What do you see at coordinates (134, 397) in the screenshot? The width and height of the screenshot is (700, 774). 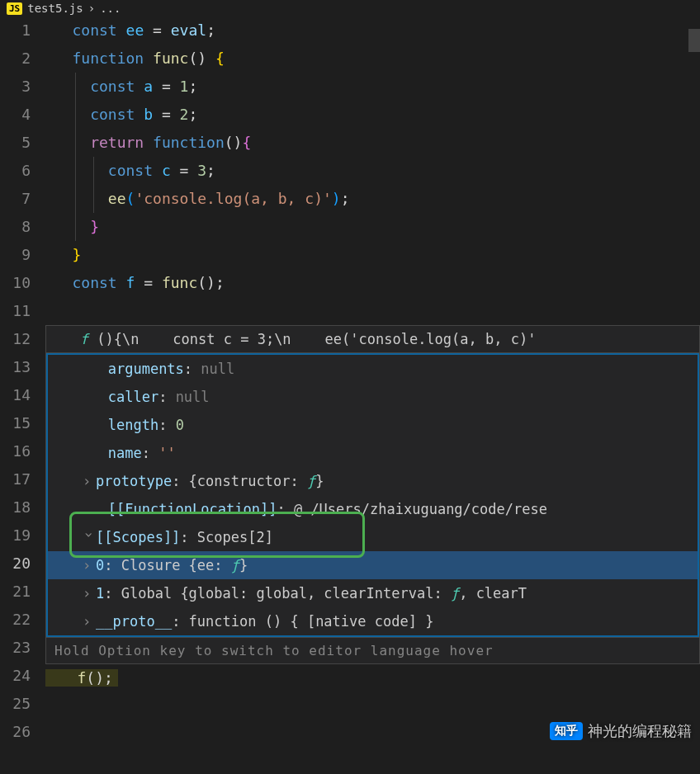 I see `prop-key: caller` at bounding box center [134, 397].